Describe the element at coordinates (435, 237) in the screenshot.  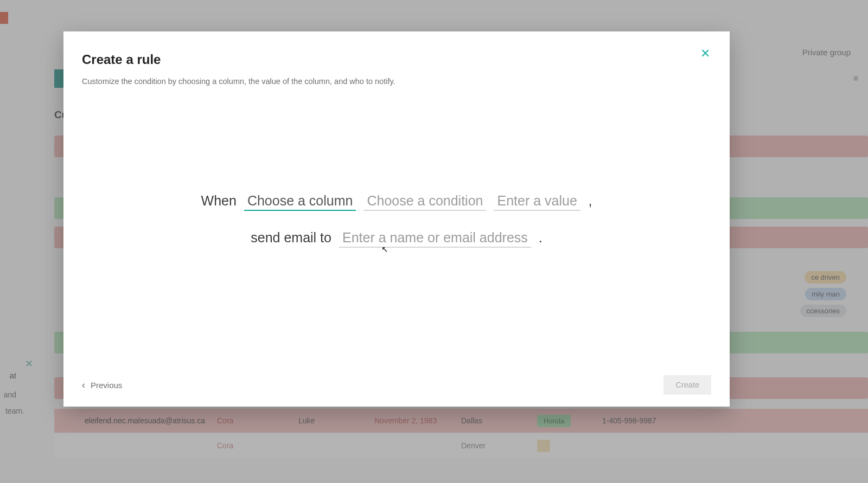
I see `recipient-input: Enter a name or email address` at that location.